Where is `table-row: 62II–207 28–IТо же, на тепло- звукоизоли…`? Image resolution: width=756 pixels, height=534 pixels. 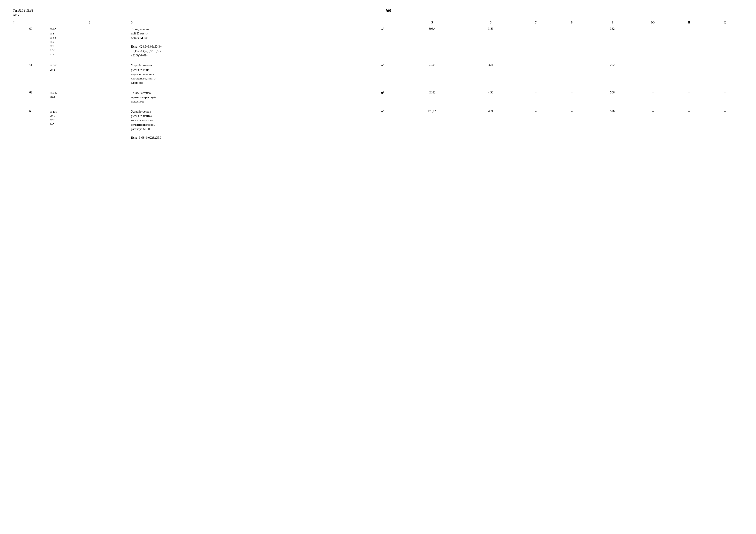 table-row: 62II–207 28–IТо же, на тепло- звукоизоли… is located at coordinates (378, 97).